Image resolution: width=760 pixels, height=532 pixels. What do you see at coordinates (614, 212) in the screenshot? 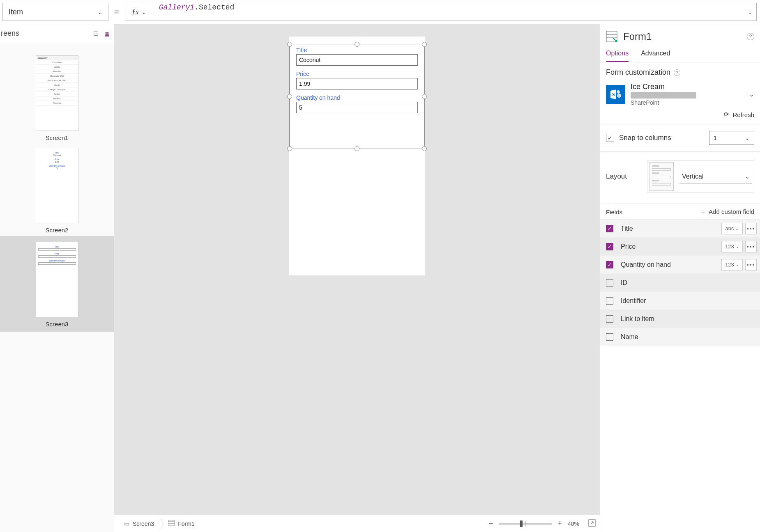
I see `fields-header: Fields` at bounding box center [614, 212].